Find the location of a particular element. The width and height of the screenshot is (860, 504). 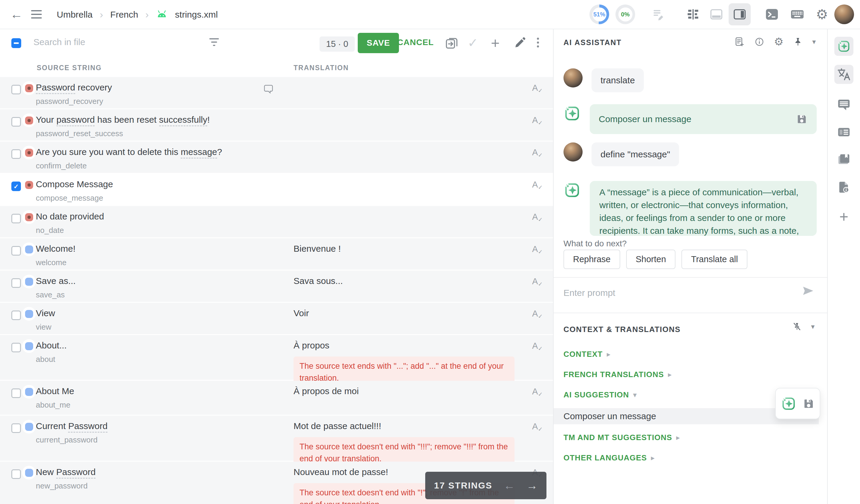

source-string: About... is located at coordinates (51, 345).